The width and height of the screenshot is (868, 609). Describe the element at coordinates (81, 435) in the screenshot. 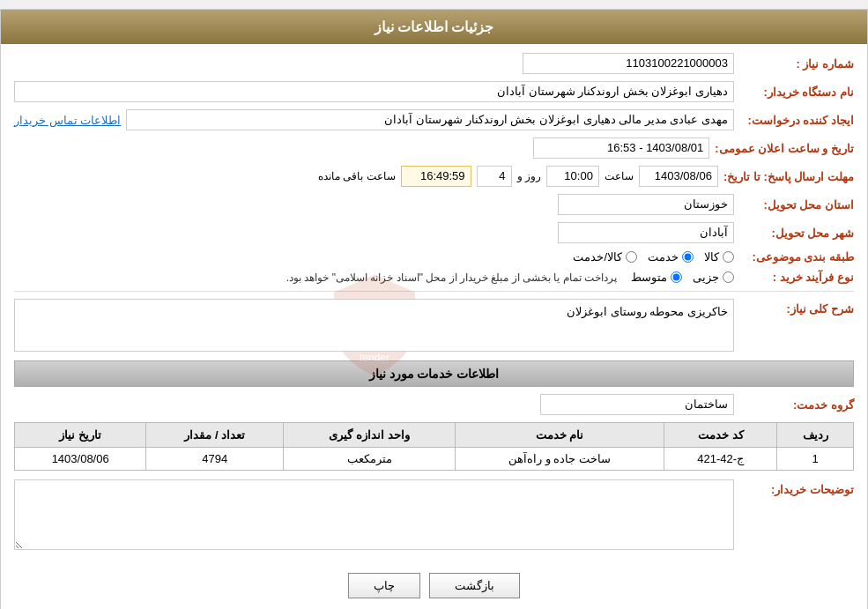

I see `col-date: تاریخ نیاز` at that location.